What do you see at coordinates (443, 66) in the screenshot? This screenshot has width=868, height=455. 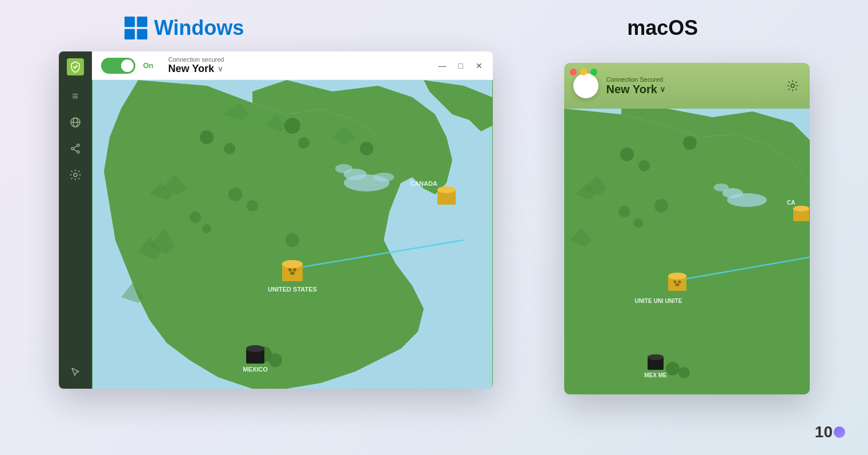 I see `win-minimize-btn: —` at bounding box center [443, 66].